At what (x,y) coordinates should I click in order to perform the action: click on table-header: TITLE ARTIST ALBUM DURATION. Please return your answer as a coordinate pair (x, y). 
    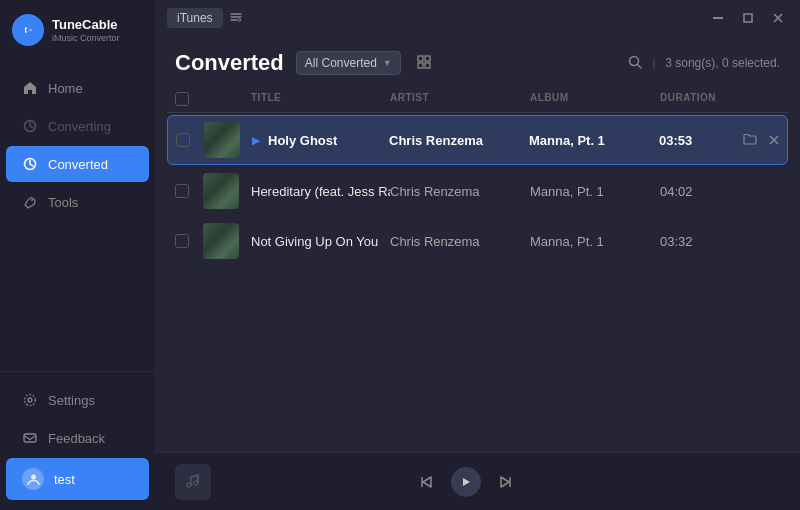
    Looking at the image, I should click on (478, 100).